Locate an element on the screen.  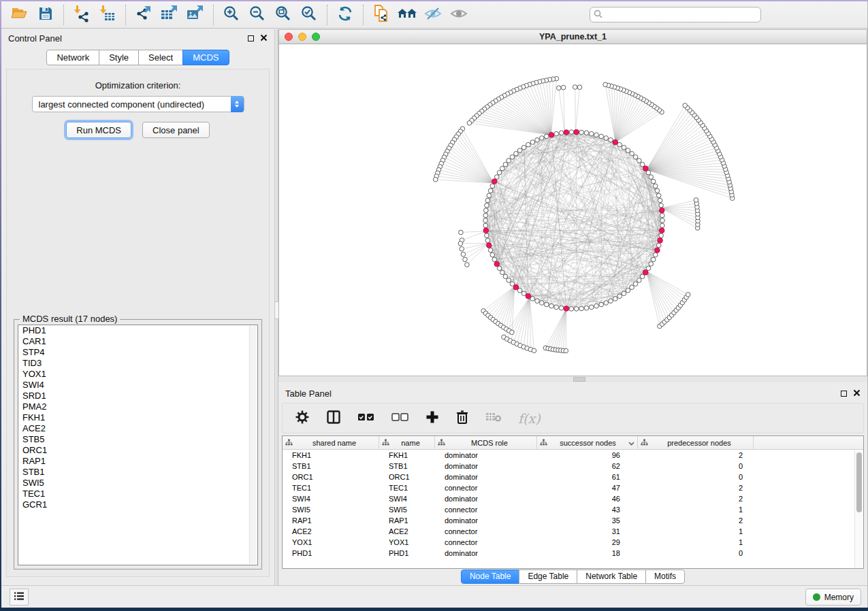
mcds-result-item: SRD1 is located at coordinates (138, 396).